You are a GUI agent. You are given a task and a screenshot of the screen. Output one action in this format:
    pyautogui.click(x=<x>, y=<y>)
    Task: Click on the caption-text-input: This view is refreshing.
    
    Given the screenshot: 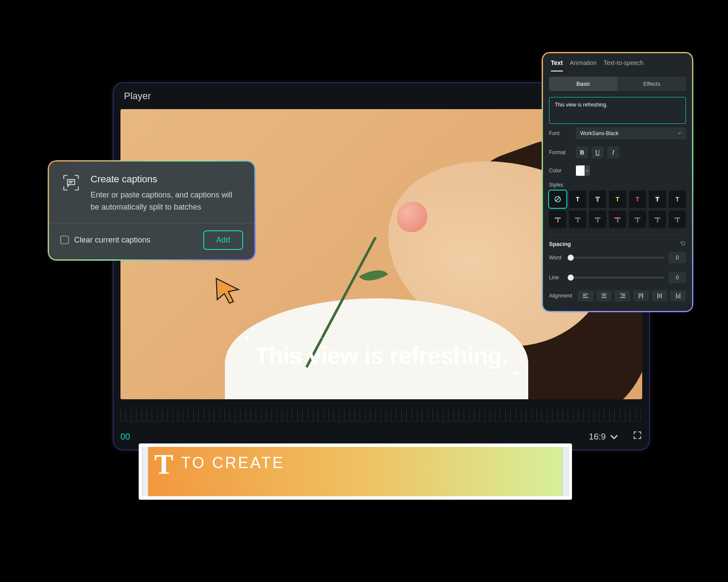 What is the action you would take?
    pyautogui.click(x=618, y=110)
    